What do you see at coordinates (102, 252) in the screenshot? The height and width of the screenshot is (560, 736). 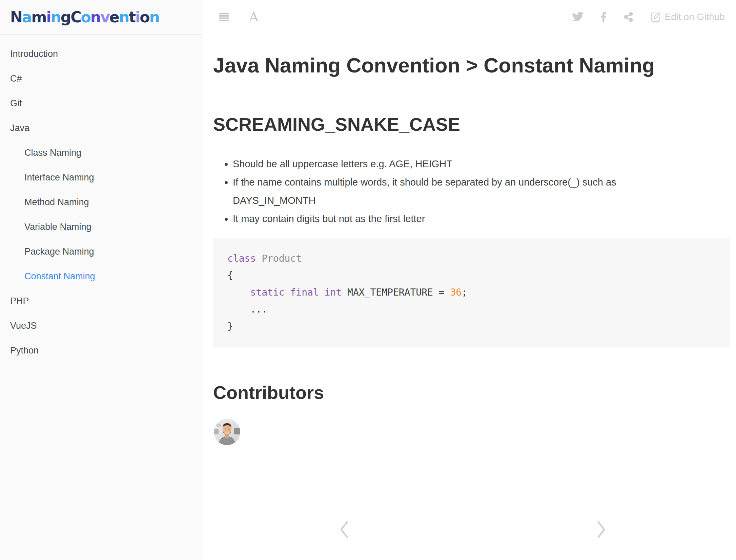 I see `sidebar-item-package-naming: Package Naming` at bounding box center [102, 252].